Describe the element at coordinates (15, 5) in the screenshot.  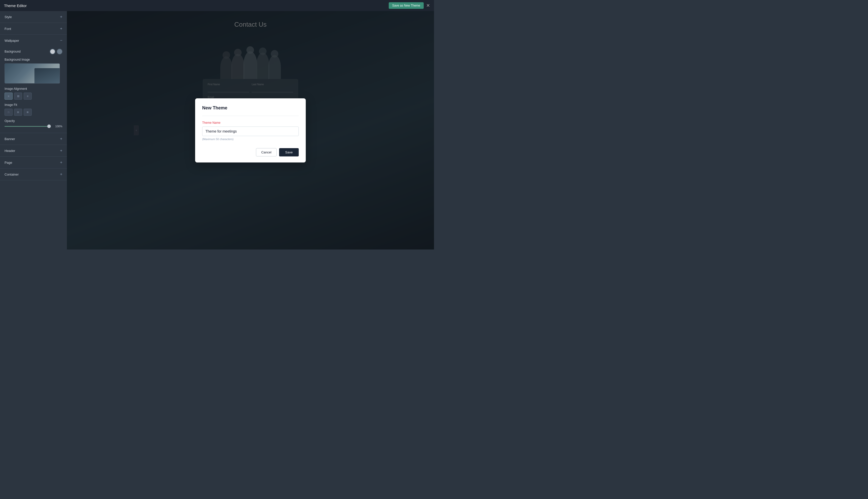
I see `app-title: Theme Editor` at that location.